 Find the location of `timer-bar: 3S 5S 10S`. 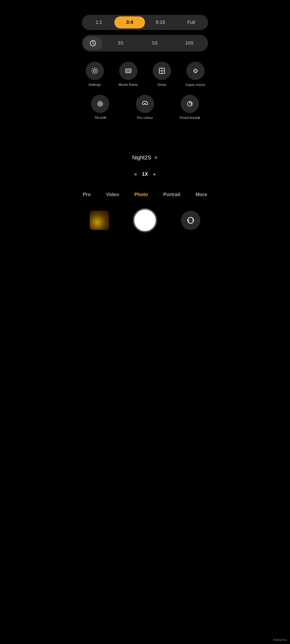

timer-bar: 3S 5S 10S is located at coordinates (145, 43).